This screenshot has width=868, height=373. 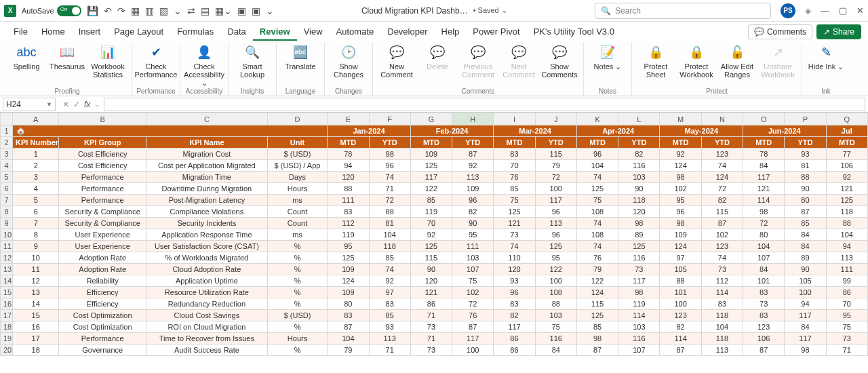 I want to click on cell-kpi-group: Cost Optimization, so click(x=103, y=316).